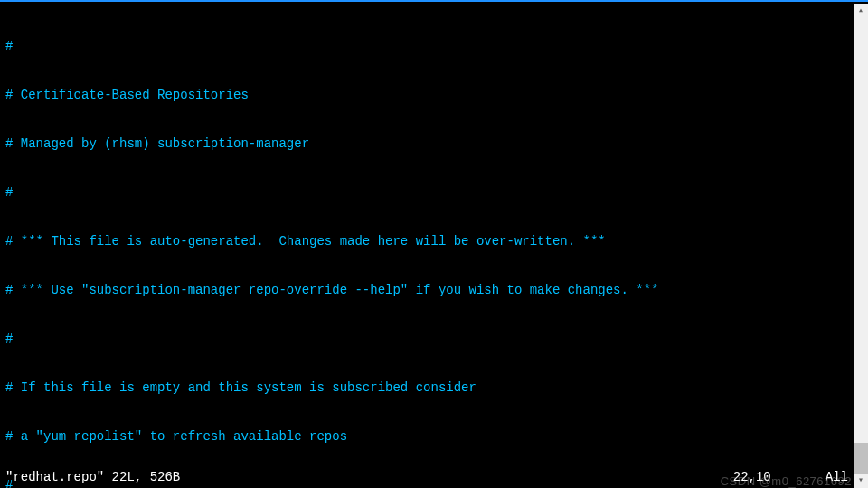 This screenshot has width=868, height=488. Describe the element at coordinates (861, 246) in the screenshot. I see `scrollbar-vertical: ▴ ▾` at that location.